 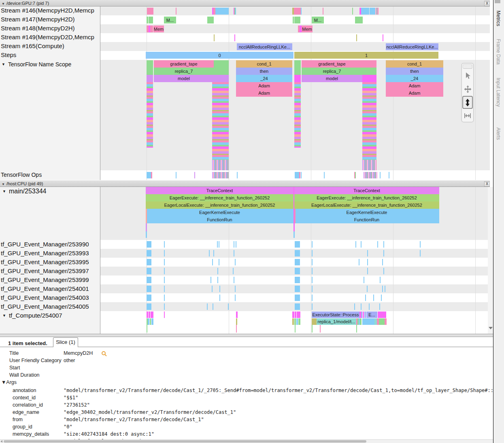 What do you see at coordinates (185, 441) in the screenshot?
I see `scrollbar-thumb` at bounding box center [185, 441].